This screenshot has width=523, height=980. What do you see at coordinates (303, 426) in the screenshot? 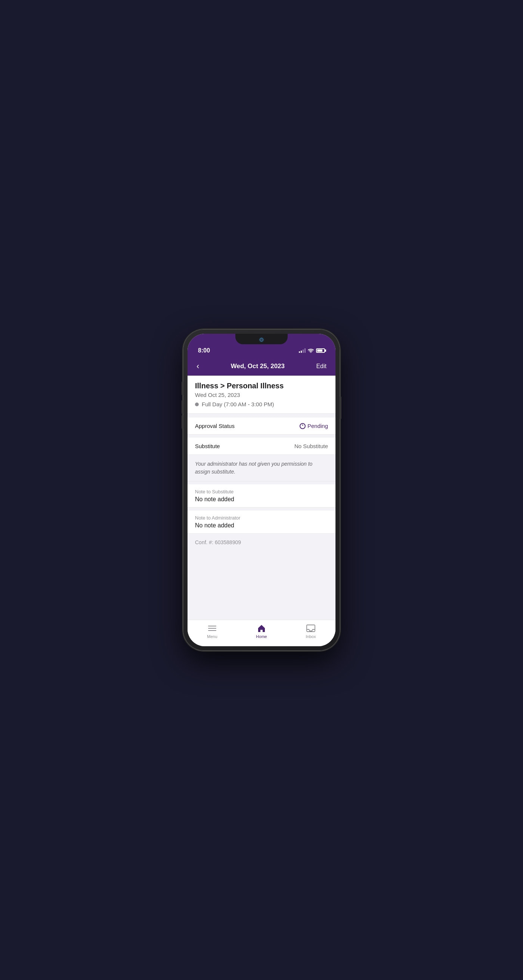
I see `clock-icon` at bounding box center [303, 426].